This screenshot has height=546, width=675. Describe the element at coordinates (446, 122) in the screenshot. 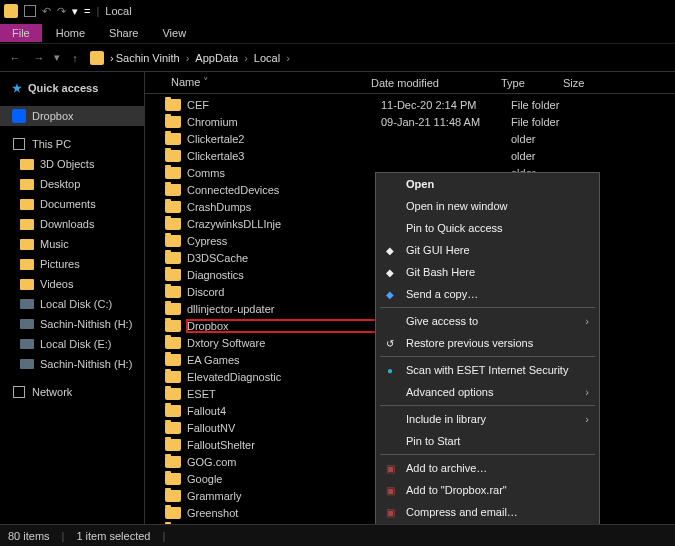

I see `file-date: 09-Jan-21 11:48 AM` at that location.